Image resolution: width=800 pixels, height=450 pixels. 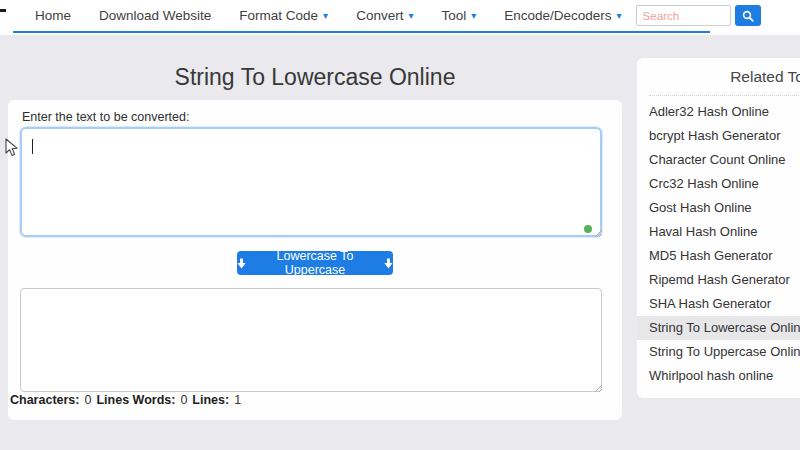 I want to click on nav-item-encode-decoders: Encode/Decoders ▾, so click(x=562, y=16).